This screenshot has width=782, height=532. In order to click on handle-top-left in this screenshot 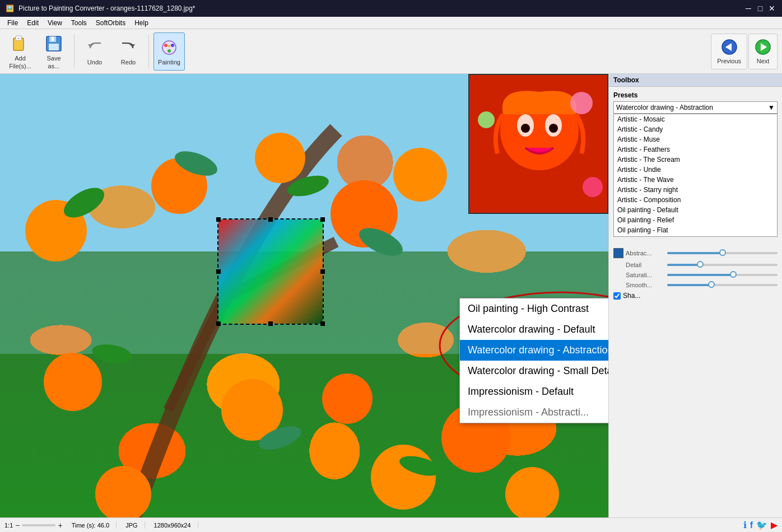, I will do `click(218, 220)`.